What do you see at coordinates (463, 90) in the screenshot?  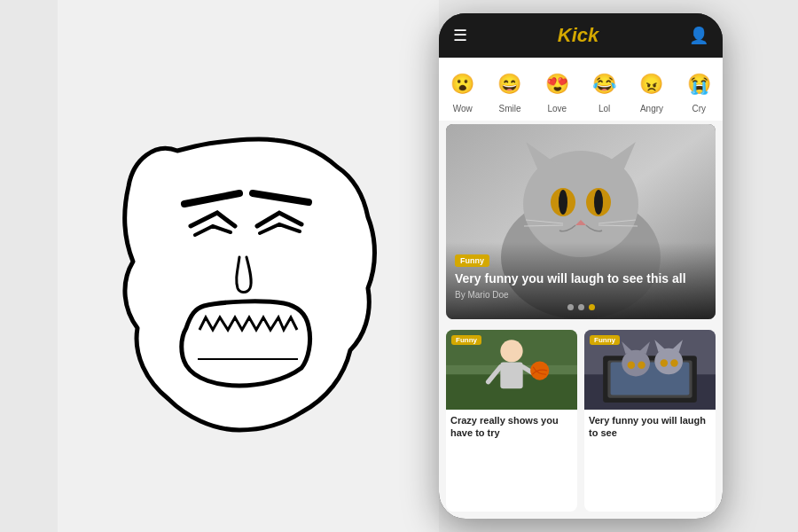 I see `emoji-wow: 😮 Wow` at bounding box center [463, 90].